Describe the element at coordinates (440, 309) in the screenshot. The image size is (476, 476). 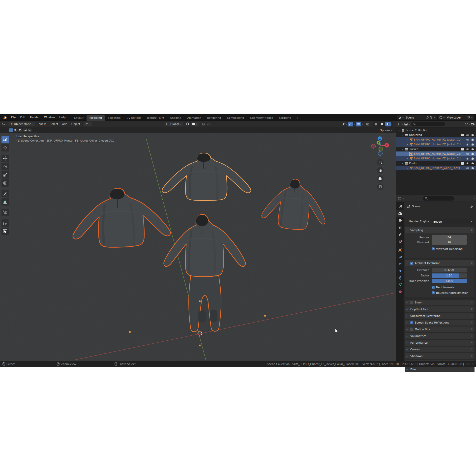
I see `panel-depth-of-field: ▸ Depth of Field ⠿` at that location.